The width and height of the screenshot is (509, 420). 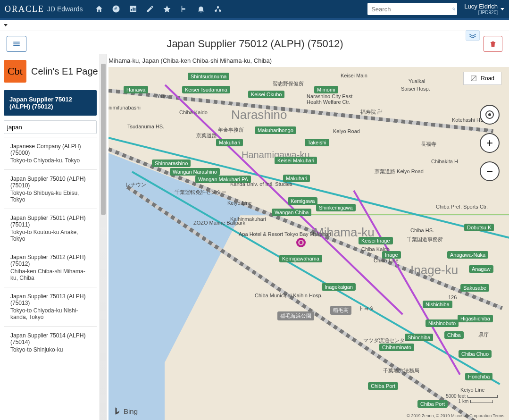 What do you see at coordinates (296, 160) in the screenshot?
I see `map-station-shield: Keisei Makuhari` at bounding box center [296, 160].